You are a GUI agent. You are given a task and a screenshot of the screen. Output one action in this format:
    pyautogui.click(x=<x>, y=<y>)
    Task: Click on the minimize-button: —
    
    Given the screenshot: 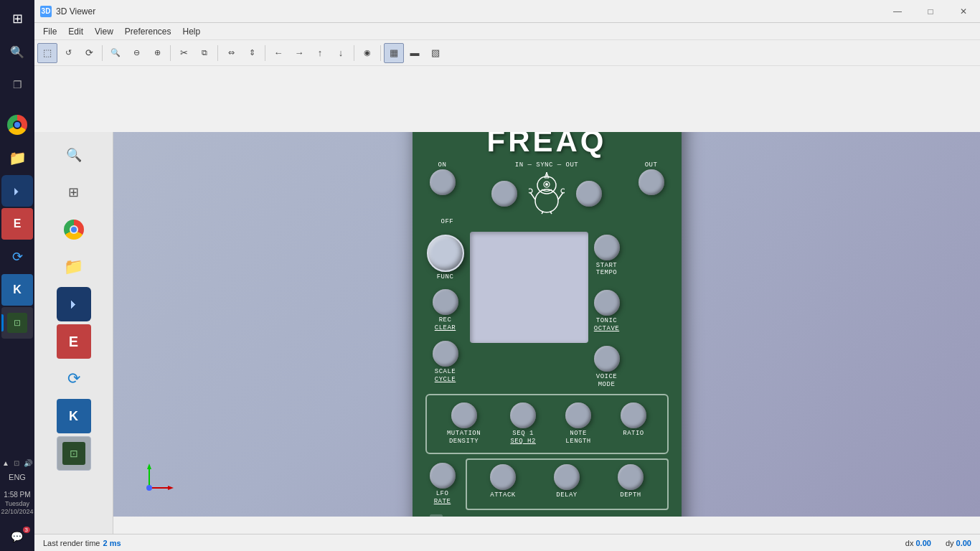 What is the action you would take?
    pyautogui.click(x=897, y=11)
    